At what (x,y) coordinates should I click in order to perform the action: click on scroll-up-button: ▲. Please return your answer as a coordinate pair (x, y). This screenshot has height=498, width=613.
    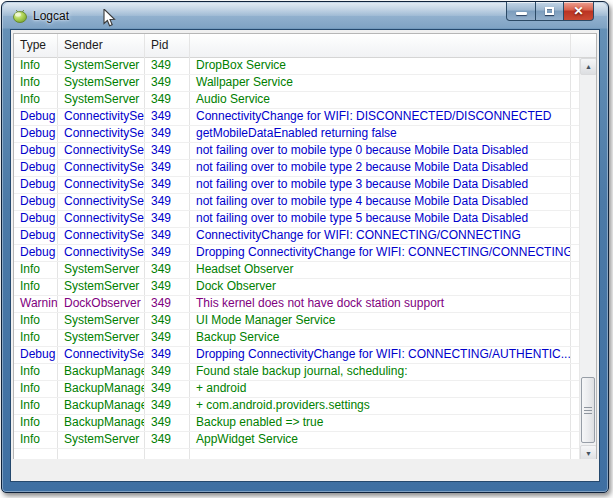
    Looking at the image, I should click on (588, 66).